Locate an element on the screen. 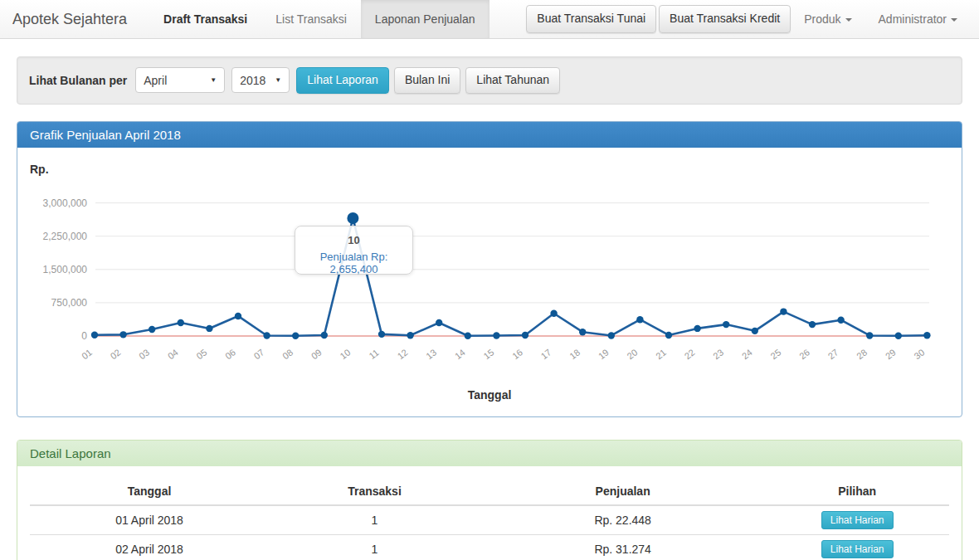  detail-panel-title: Detail Laporan is located at coordinates (490, 453).